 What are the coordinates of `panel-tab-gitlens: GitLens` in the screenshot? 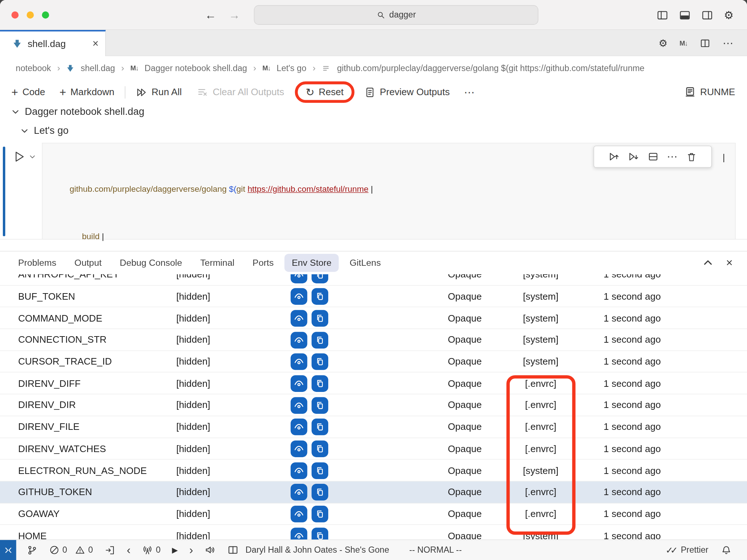 It's located at (365, 263).